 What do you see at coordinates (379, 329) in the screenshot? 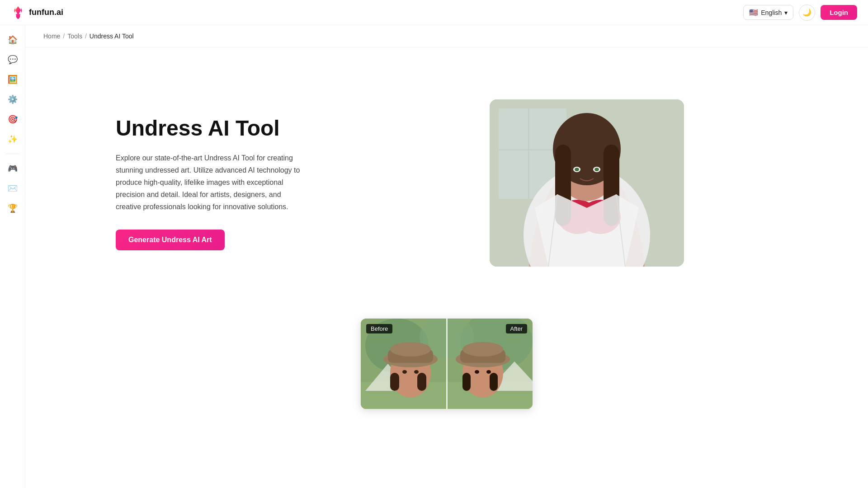
I see `before-label: Before` at bounding box center [379, 329].